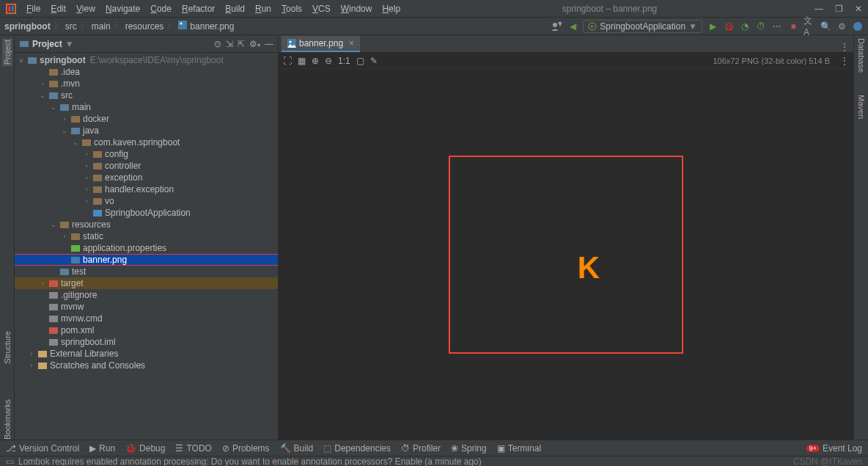 This screenshot has width=868, height=466. I want to click on menu-tools: Tools, so click(292, 9).